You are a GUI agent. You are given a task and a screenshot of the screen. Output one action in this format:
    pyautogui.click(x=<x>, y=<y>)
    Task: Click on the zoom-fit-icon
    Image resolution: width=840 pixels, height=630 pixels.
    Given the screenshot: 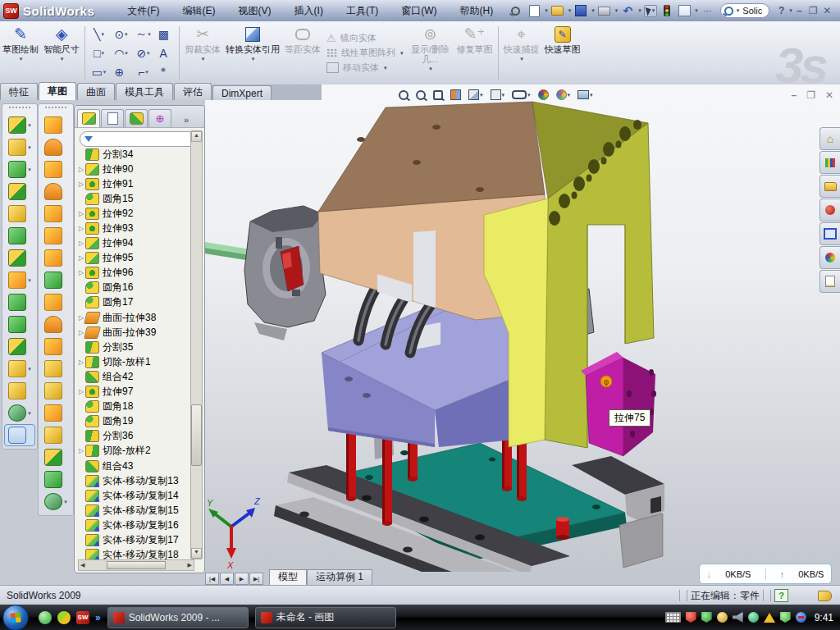 What is the action you would take?
    pyautogui.click(x=404, y=95)
    